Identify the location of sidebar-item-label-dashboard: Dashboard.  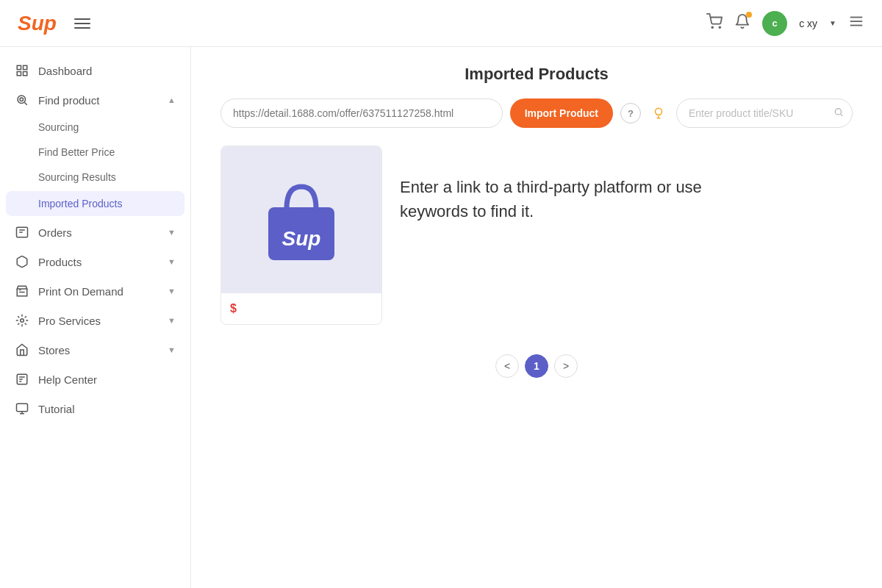
(107, 71).